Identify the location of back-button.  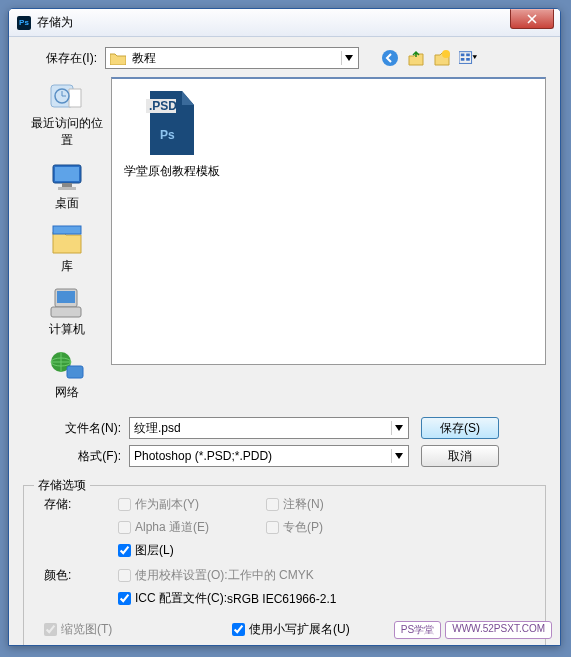
(390, 58).